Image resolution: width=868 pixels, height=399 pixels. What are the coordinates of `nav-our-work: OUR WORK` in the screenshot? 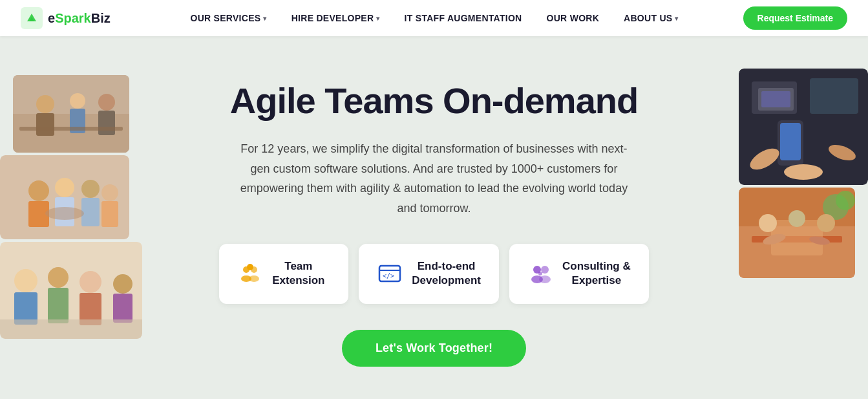 It's located at (573, 18).